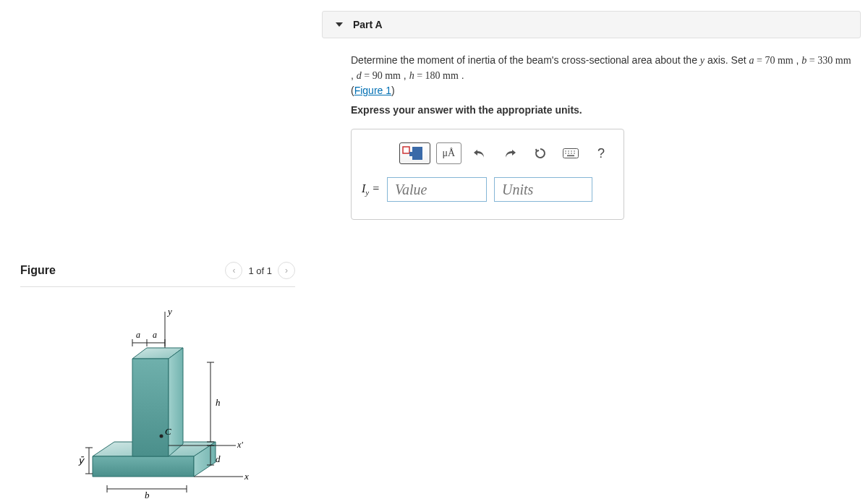 The image size is (868, 499). Describe the element at coordinates (606, 75) in the screenshot. I see `question-text: Determine the moment of inertia of the b…` at that location.